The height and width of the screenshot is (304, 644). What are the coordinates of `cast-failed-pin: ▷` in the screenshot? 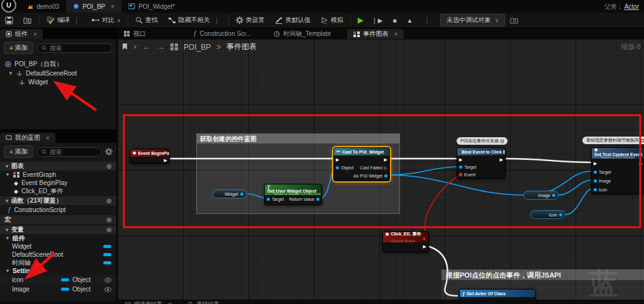 It's located at (386, 167).